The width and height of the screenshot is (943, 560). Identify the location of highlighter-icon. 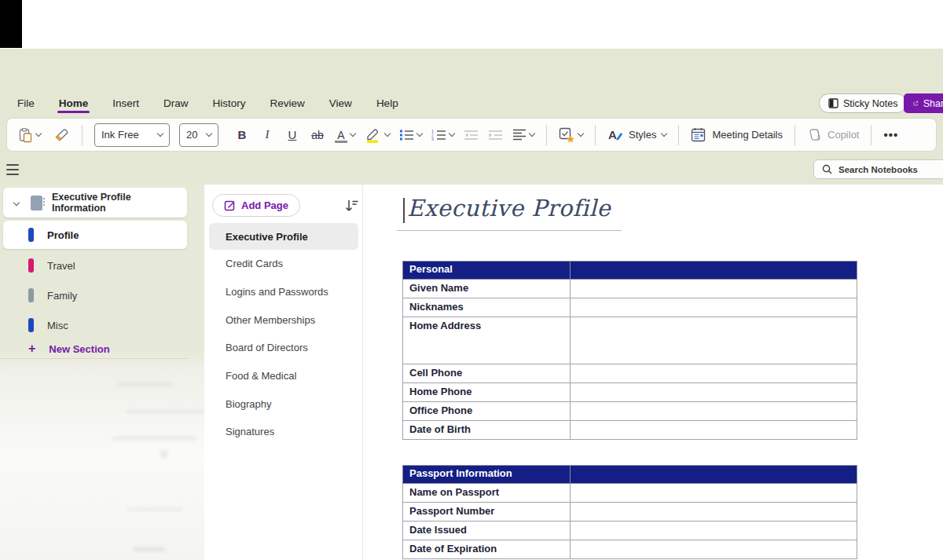
(373, 135).